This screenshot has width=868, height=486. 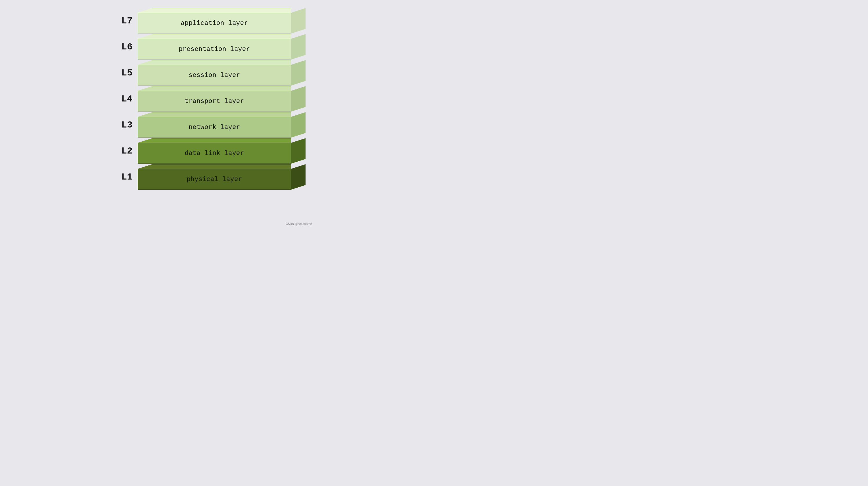 What do you see at coordinates (222, 99) in the screenshot?
I see `layer-block-4: transport layer` at bounding box center [222, 99].